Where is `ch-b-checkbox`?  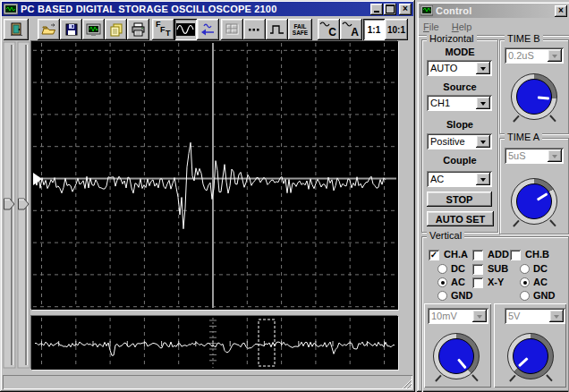 ch-b-checkbox is located at coordinates (515, 255).